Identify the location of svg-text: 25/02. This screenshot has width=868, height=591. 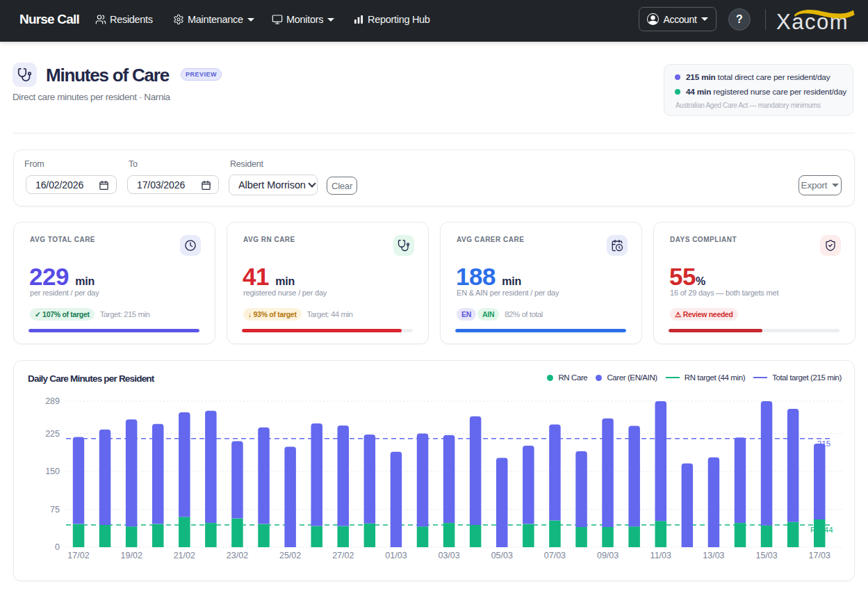
(290, 556).